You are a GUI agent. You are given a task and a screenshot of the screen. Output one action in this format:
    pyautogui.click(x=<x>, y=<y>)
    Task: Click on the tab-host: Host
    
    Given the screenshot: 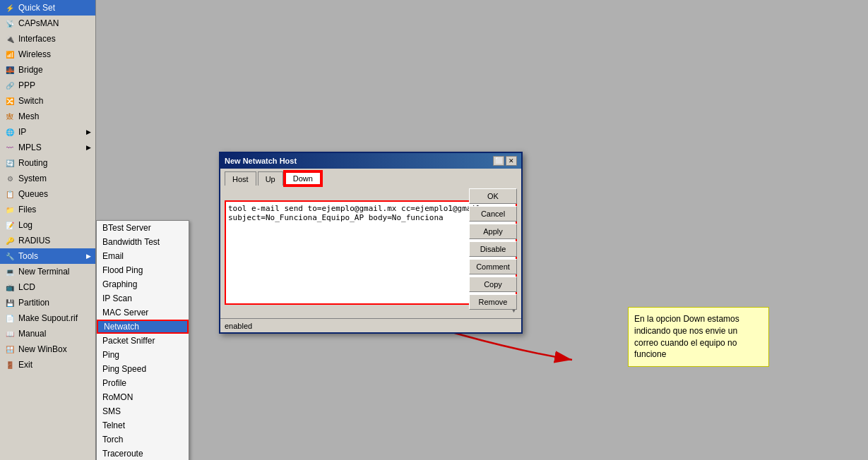 What is the action you would take?
    pyautogui.click(x=240, y=178)
    